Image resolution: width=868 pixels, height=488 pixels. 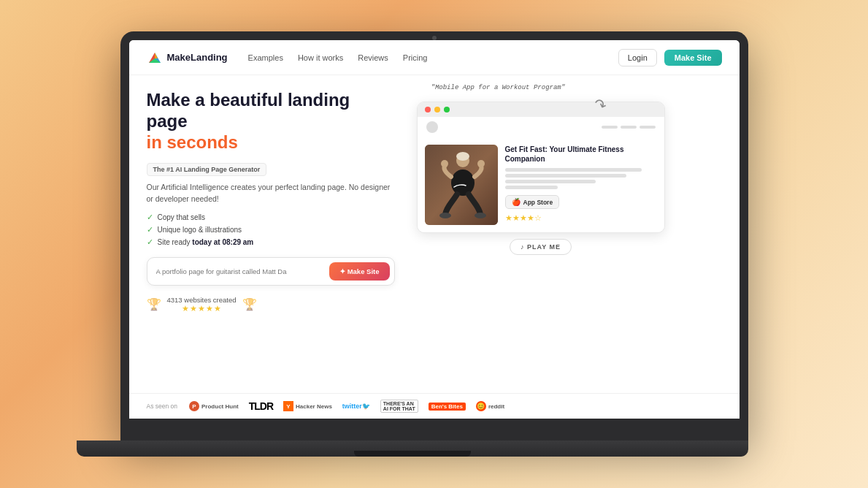 I want to click on hero-badge: The #1 AI Landing Page Generator, so click(x=207, y=169).